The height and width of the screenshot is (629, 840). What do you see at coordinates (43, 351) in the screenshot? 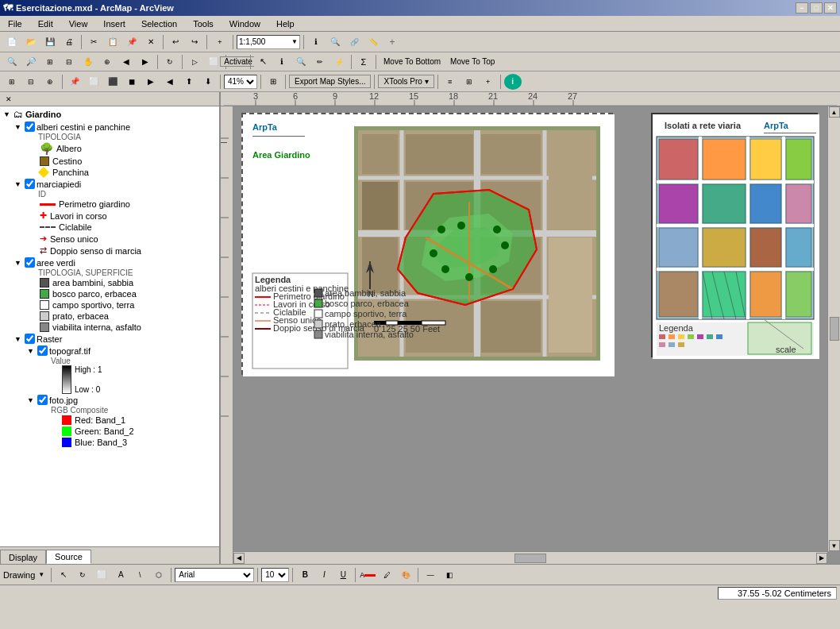
I see `topograf-checkbox` at bounding box center [43, 351].